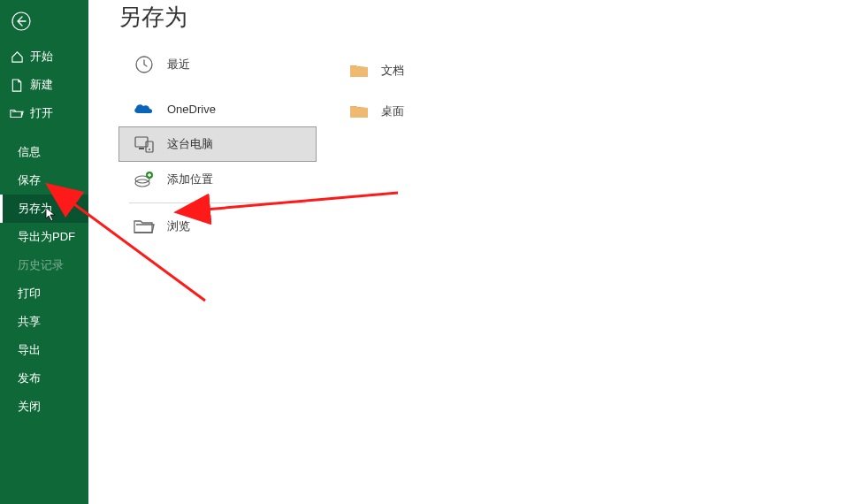 This screenshot has height=504, width=848. I want to click on onedrive-icon, so click(144, 109).